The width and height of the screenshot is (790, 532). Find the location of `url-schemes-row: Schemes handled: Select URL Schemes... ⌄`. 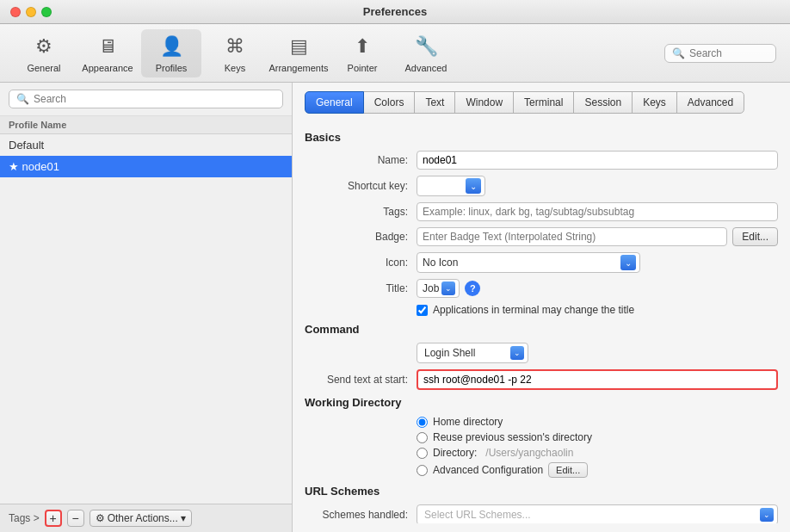

url-schemes-row: Schemes handled: Select URL Schemes... ⌄ is located at coordinates (541, 514).